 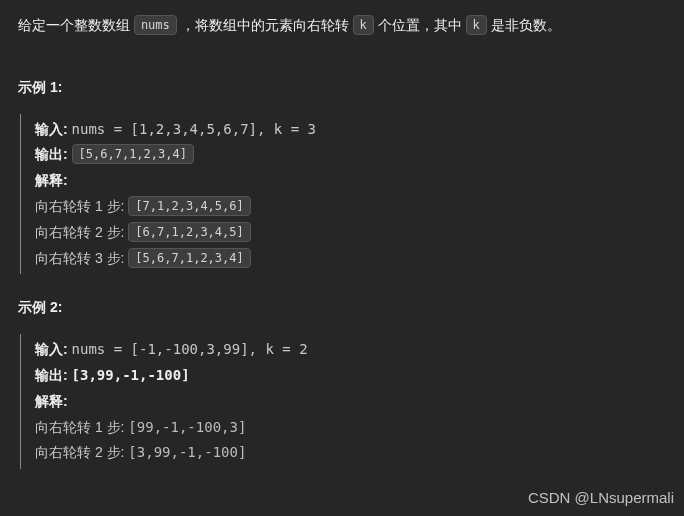 What do you see at coordinates (342, 26) in the screenshot?
I see `problem-statement: 给定一个整数数组 nums ，将数组中的元素向右轮转 k 个位置，其中 k 是非…` at bounding box center [342, 26].